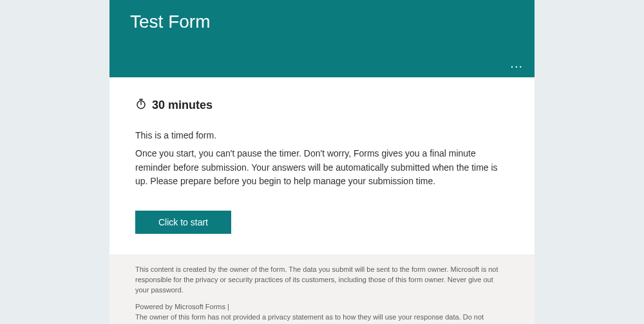 This screenshot has height=324, width=644. What do you see at coordinates (322, 289) in the screenshot?
I see `form-footer: This content is created by the owner of …` at bounding box center [322, 289].